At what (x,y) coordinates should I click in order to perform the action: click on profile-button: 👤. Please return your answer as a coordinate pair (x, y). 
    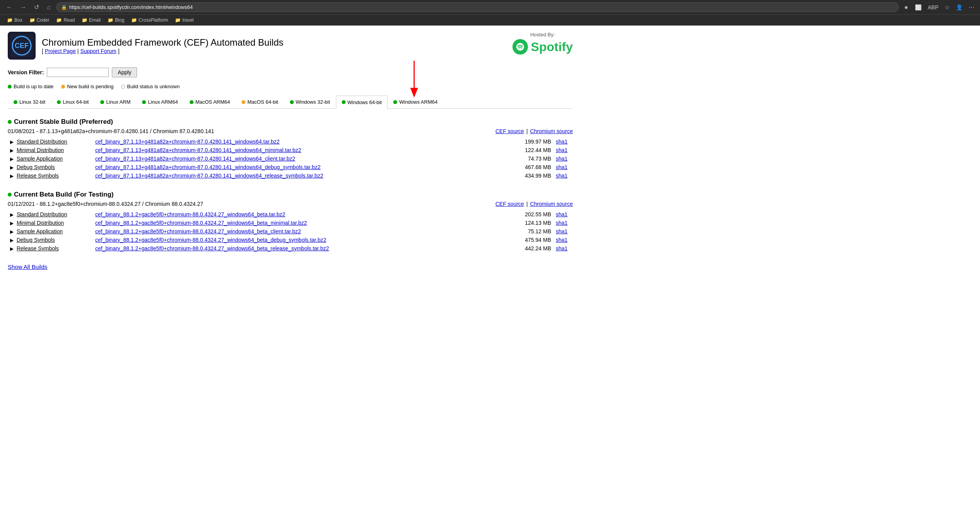
    Looking at the image, I should click on (959, 7).